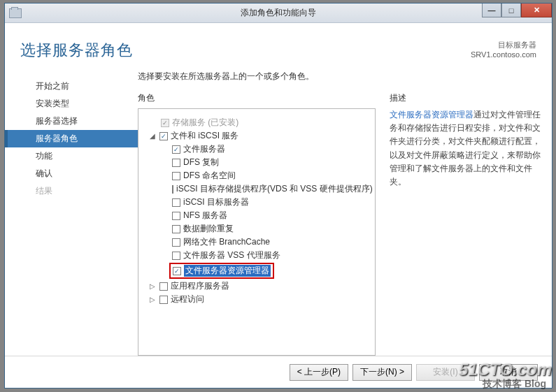  I want to click on checkbox-dedup, so click(176, 229).